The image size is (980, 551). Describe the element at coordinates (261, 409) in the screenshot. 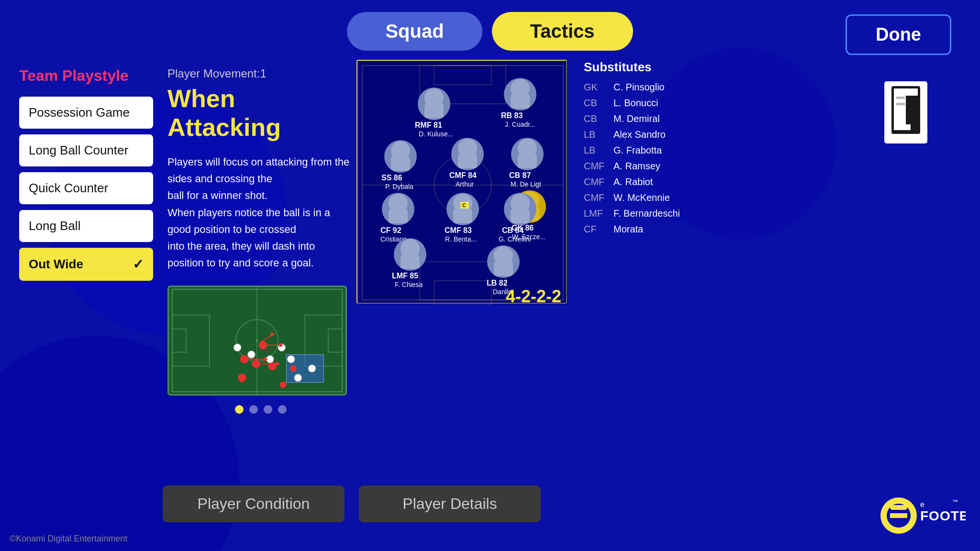

I see `pagination` at that location.